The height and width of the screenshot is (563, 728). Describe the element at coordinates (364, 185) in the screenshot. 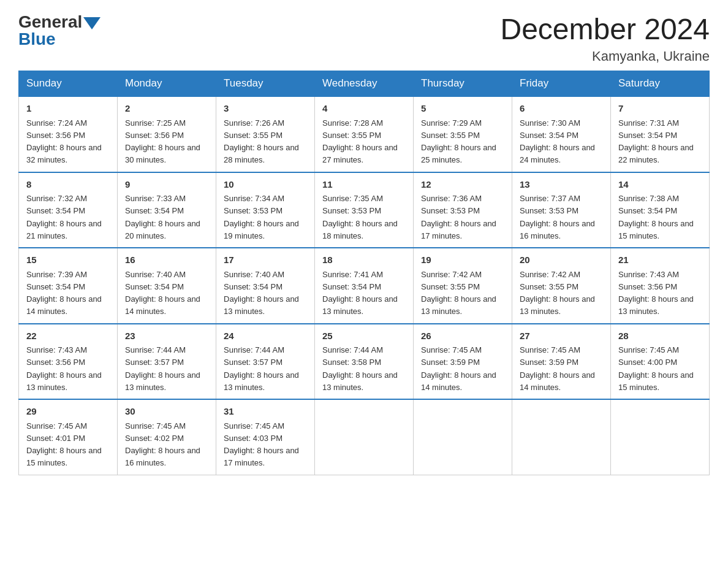

I see `day-number: 11` at that location.